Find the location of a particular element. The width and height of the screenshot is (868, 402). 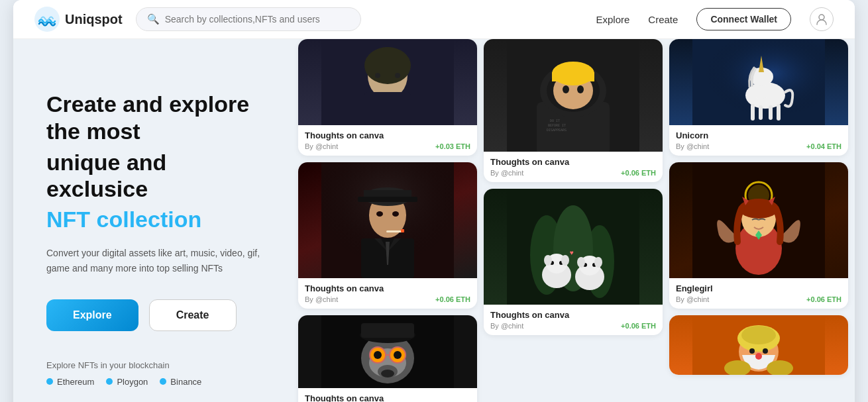

nft-title-englegirl: Englegirl is located at coordinates (759, 289).